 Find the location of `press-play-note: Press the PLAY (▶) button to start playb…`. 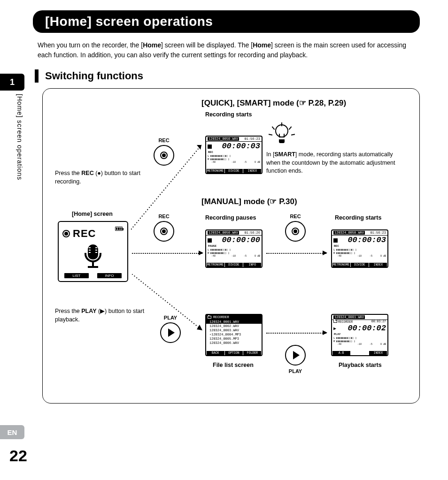

press-play-note: Press the PLAY (▶) button to start playb… is located at coordinates (105, 315).